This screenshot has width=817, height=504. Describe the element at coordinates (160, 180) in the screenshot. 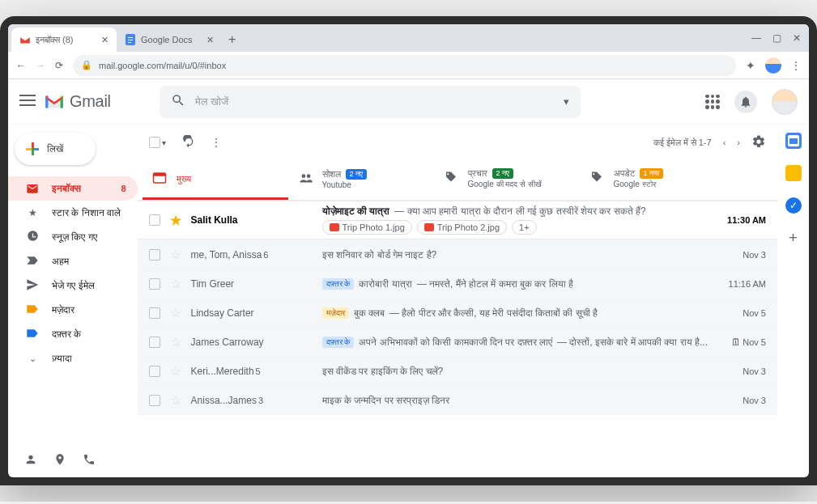

I see `primary-icon` at that location.